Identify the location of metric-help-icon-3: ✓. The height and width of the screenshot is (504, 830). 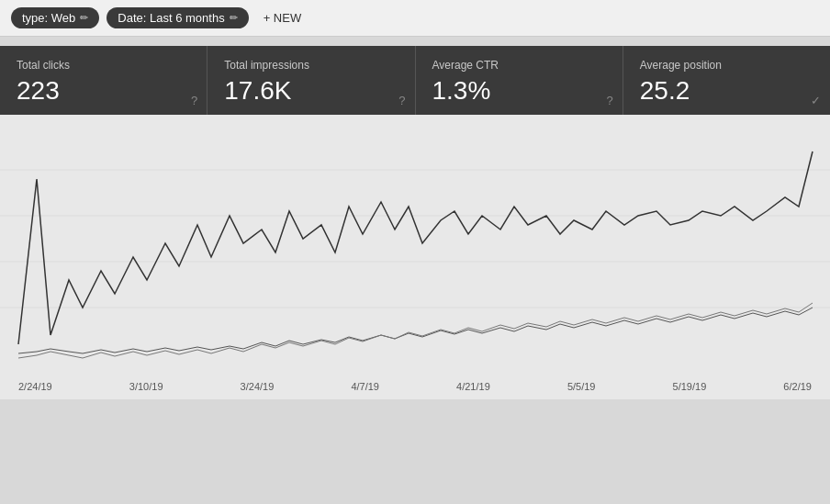
(815, 101).